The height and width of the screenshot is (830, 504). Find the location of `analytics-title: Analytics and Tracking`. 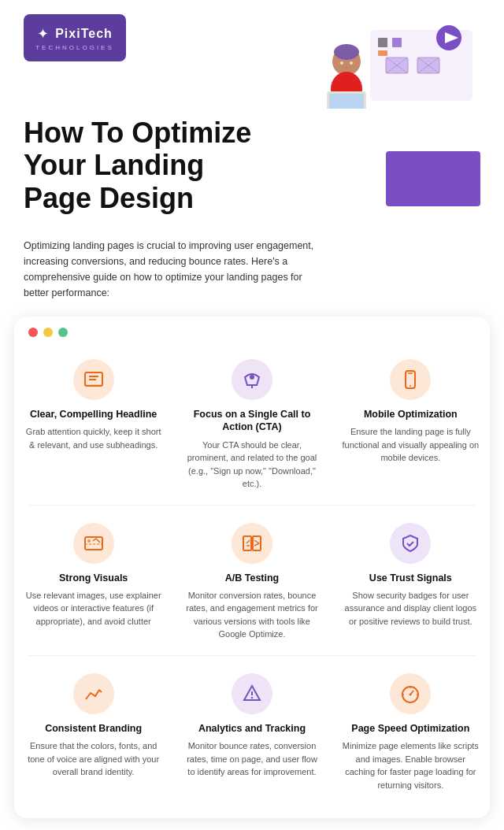

analytics-title: Analytics and Tracking is located at coordinates (252, 728).